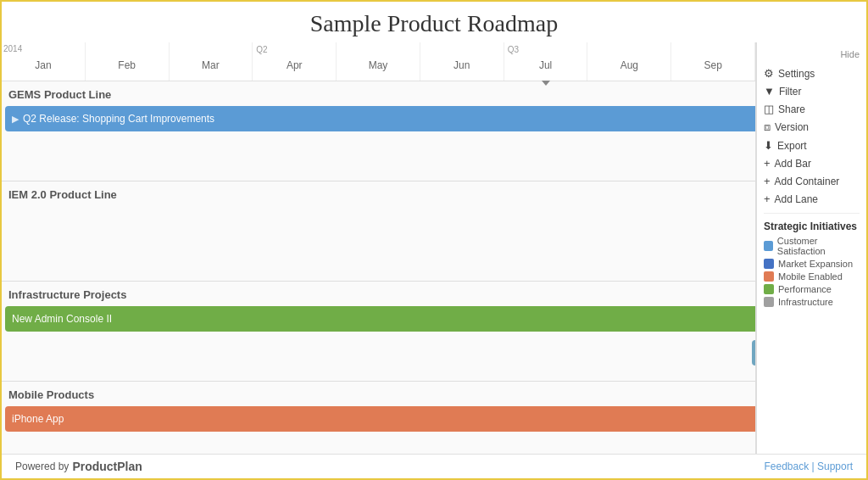 This screenshot has width=868, height=480. What do you see at coordinates (815, 264) in the screenshot?
I see `legend-label: Market Expansion` at bounding box center [815, 264].